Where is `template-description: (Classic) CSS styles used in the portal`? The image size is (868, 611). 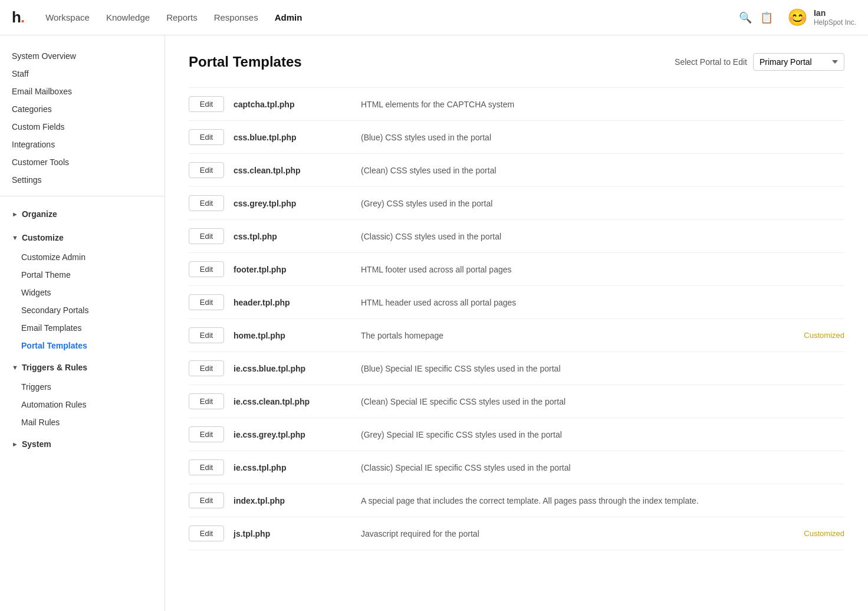
template-description: (Classic) CSS styles used in the portal is located at coordinates (603, 236).